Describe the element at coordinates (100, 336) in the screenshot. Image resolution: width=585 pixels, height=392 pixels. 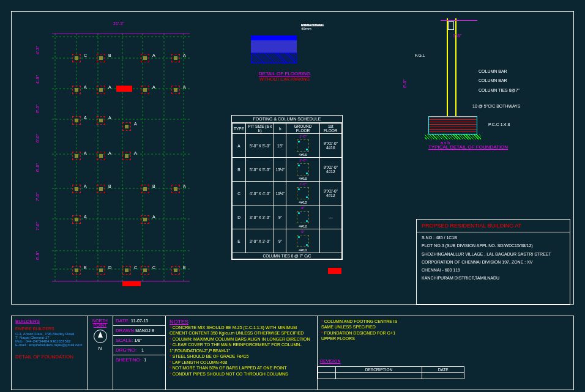
I see `north-arrow-icon` at that location.